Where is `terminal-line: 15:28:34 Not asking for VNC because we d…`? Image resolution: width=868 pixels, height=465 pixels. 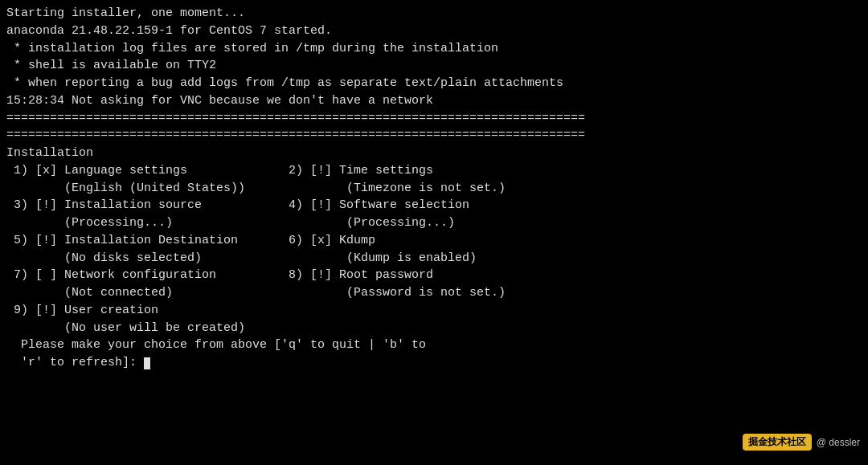 terminal-line: 15:28:34 Not asking for VNC because we d… is located at coordinates (434, 101).